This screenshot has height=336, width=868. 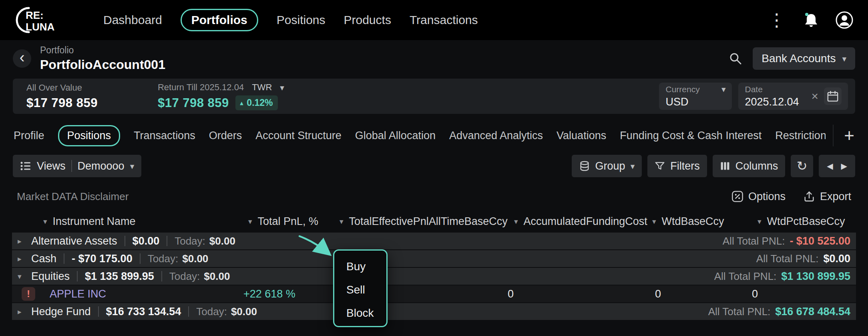 What do you see at coordinates (695, 96) in the screenshot?
I see `currency-select: Currency ▾ USD` at bounding box center [695, 96].